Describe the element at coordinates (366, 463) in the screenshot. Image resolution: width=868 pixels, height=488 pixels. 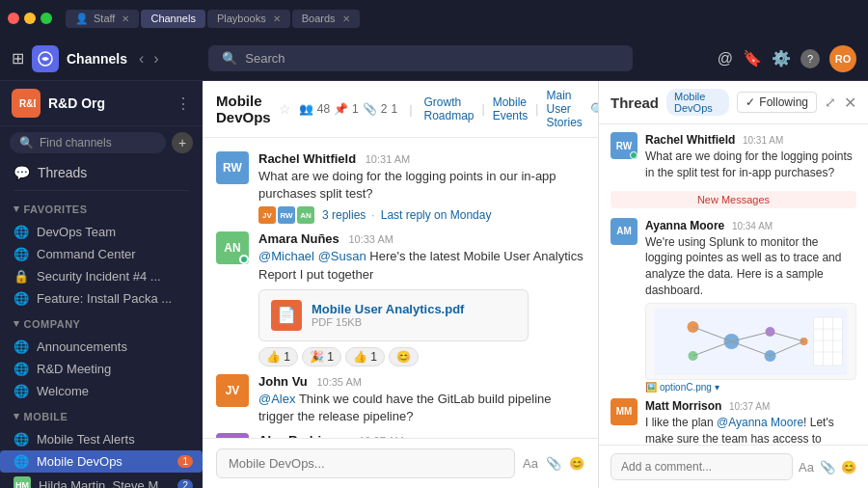
I see `message-input` at that location.